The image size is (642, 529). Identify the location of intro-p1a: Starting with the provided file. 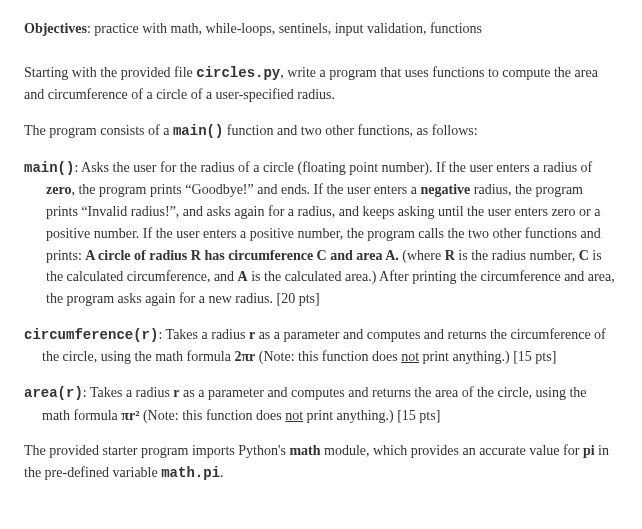
(110, 72).